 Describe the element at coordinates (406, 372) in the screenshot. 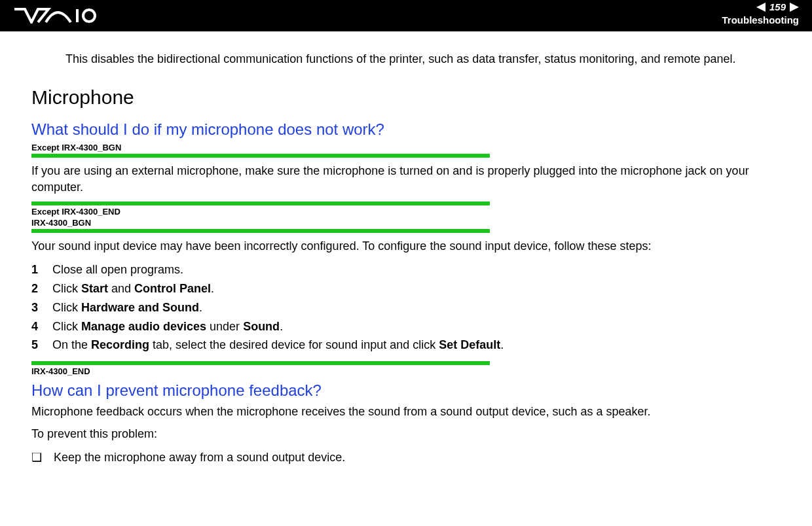

I see `tag-irx-end: IRX-4300_END` at that location.